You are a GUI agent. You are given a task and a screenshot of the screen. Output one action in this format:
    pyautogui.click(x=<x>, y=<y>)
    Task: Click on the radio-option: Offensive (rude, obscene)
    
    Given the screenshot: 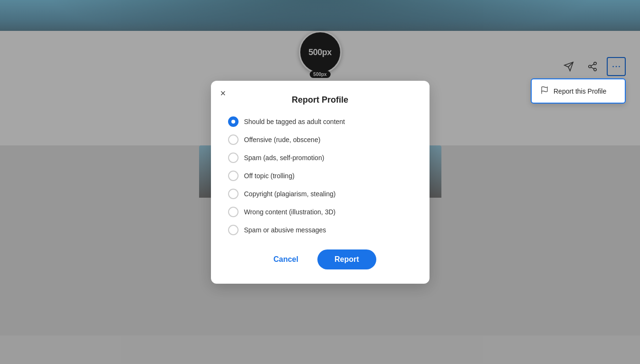 What is the action you would take?
    pyautogui.click(x=320, y=140)
    